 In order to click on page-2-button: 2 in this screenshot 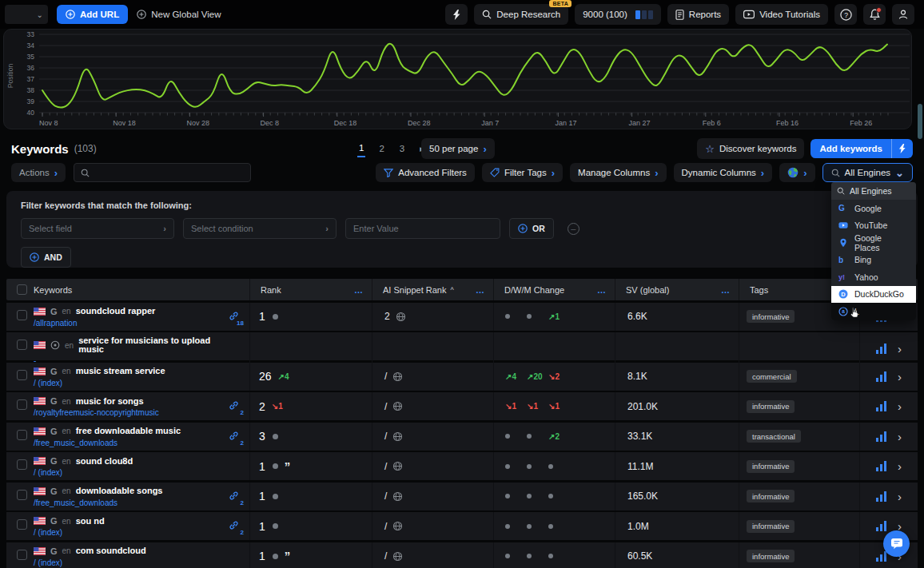, I will do `click(381, 149)`.